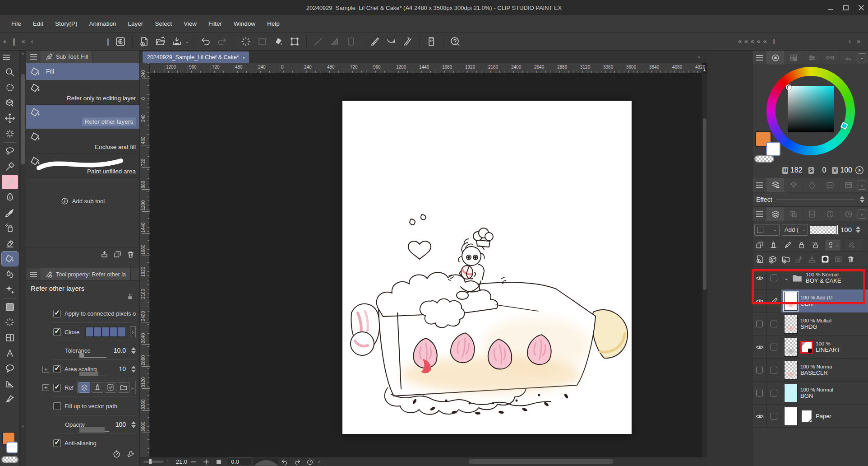 The width and height of the screenshot is (868, 466). What do you see at coordinates (66, 23) in the screenshot?
I see `menu-item-storyp: Story(P)` at bounding box center [66, 23].